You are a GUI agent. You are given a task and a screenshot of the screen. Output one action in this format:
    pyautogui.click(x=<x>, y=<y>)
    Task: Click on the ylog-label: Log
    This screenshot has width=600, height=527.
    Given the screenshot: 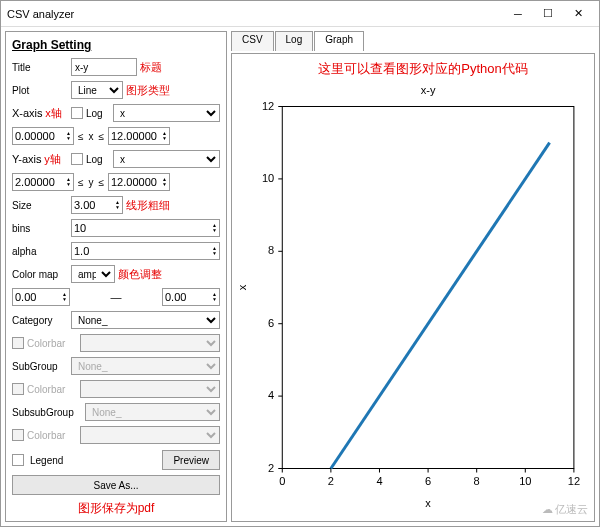 What is the action you would take?
    pyautogui.click(x=98, y=160)
    